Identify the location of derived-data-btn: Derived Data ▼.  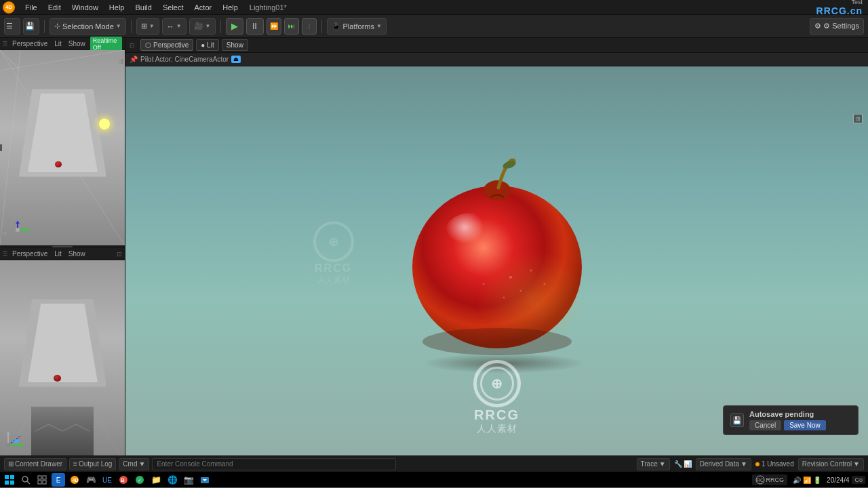
(724, 464).